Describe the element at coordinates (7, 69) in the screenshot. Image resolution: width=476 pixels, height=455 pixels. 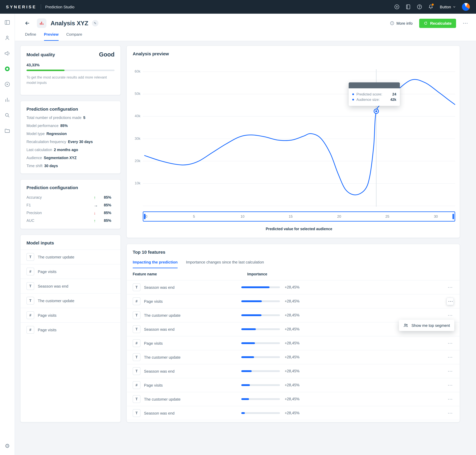
I see `prediction-studio-icon-active` at that location.